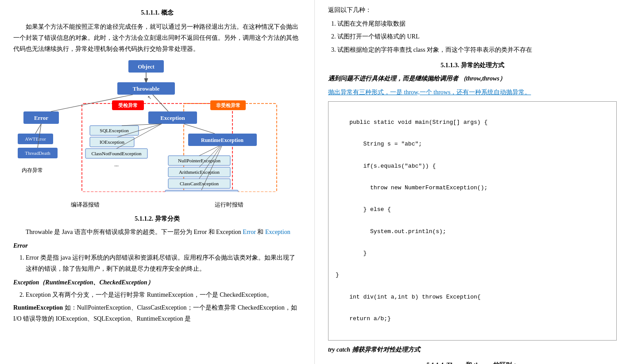 The height and width of the screenshot is (364, 630). I want to click on svg-text: ThreadDeath, so click(38, 153).